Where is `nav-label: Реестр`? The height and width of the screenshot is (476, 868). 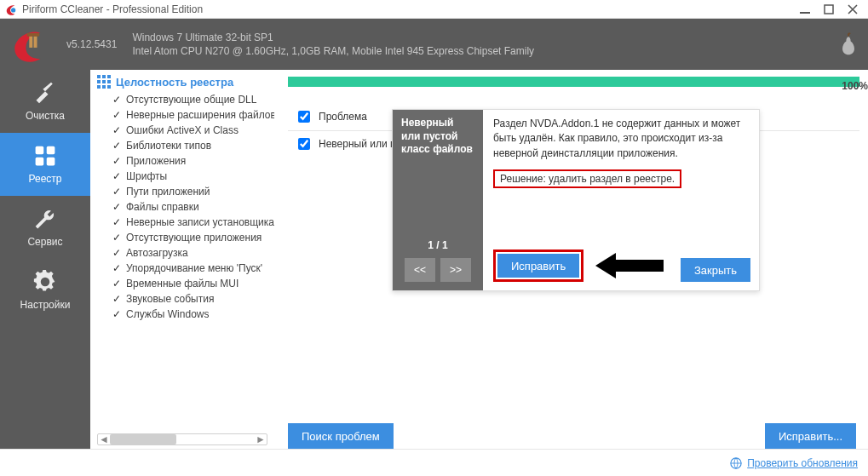
nav-label: Реестр is located at coordinates (46, 179).